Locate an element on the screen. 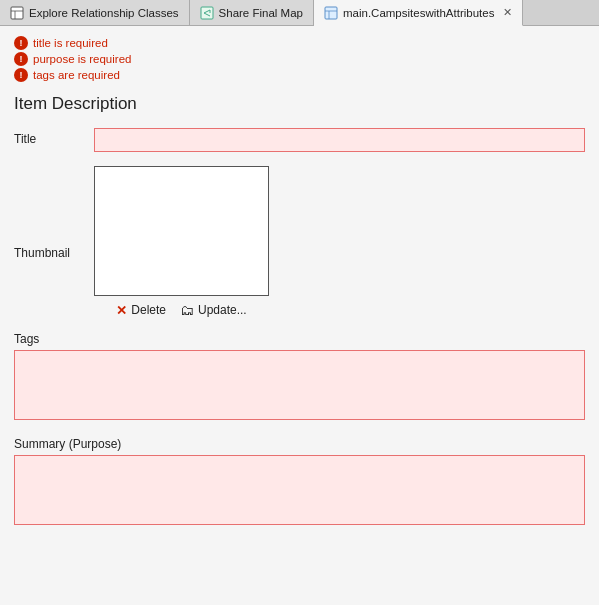 This screenshot has width=599, height=605. thumbnail-box is located at coordinates (182, 231).